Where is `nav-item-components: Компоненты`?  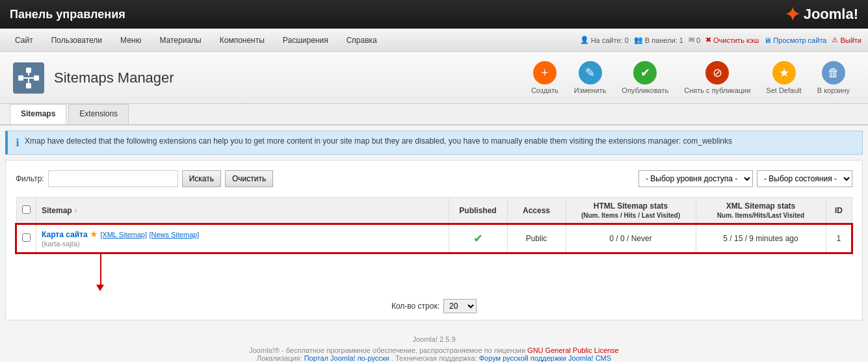
nav-item-components: Компоненты is located at coordinates (242, 40).